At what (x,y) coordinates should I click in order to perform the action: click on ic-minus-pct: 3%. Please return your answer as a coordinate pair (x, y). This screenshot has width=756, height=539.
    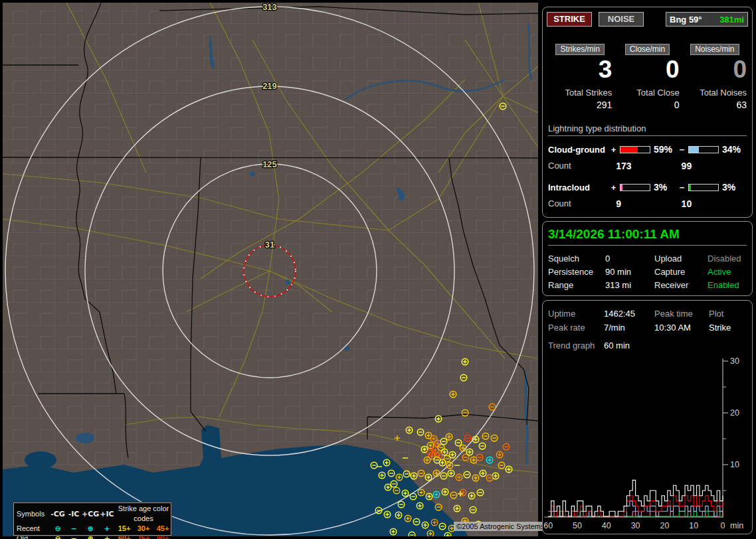
    Looking at the image, I should click on (733, 187).